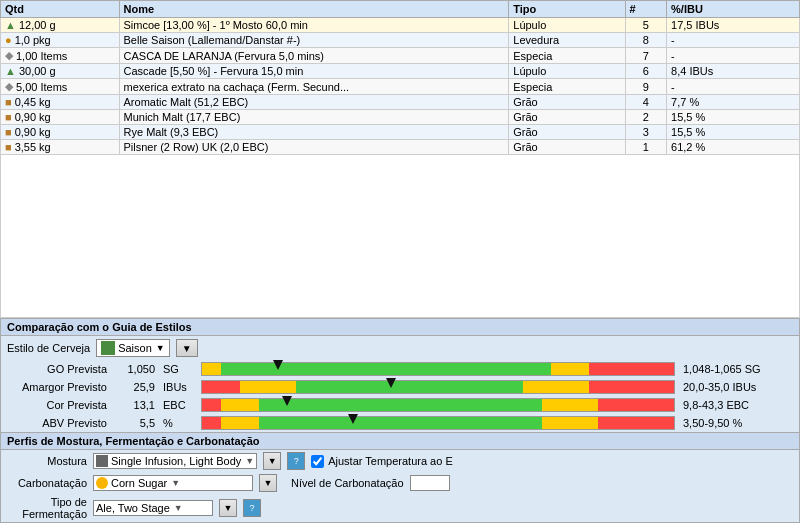 The height and width of the screenshot is (523, 800). I want to click on gauge-row: Cor Prevista 13,1 EBC 9,8-43,3 EBC, so click(400, 405).